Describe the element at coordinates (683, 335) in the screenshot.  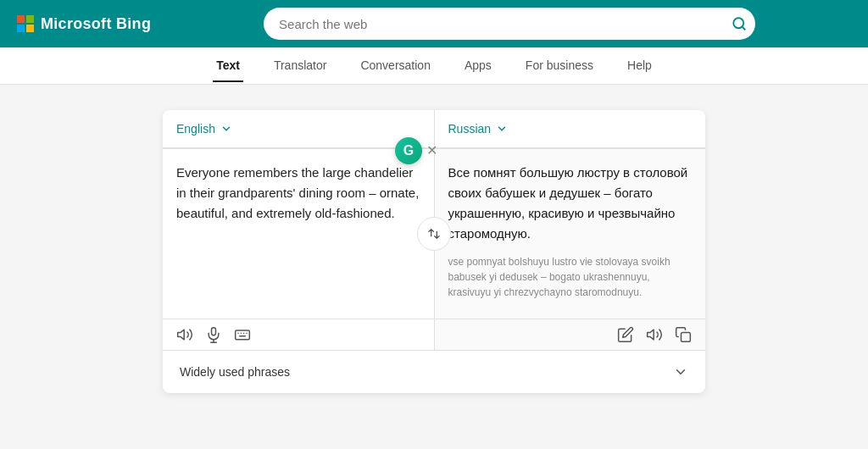
I see `target-copy-button` at that location.